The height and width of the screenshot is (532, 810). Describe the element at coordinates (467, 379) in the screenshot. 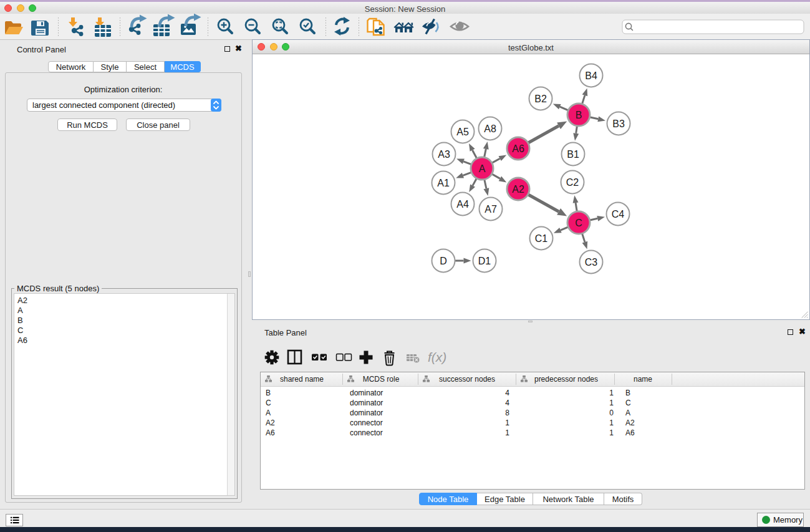

I see `svg-text: successor nodes` at that location.